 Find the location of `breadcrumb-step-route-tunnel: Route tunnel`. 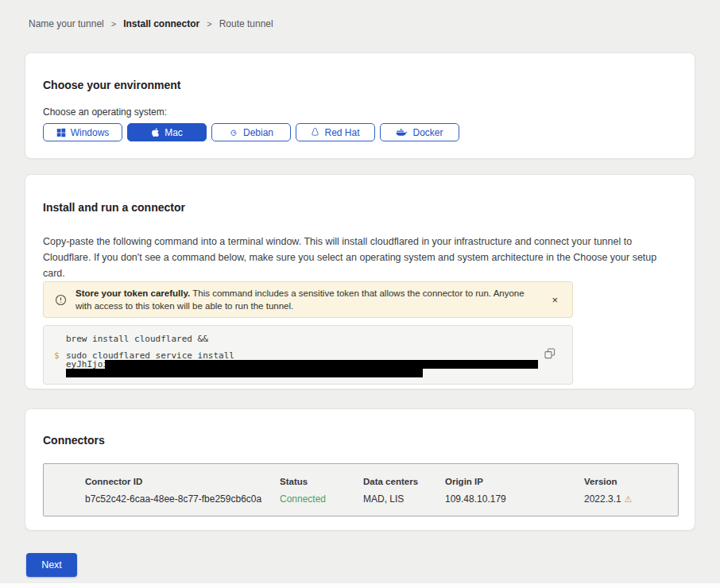

breadcrumb-step-route-tunnel: Route tunnel is located at coordinates (246, 24).